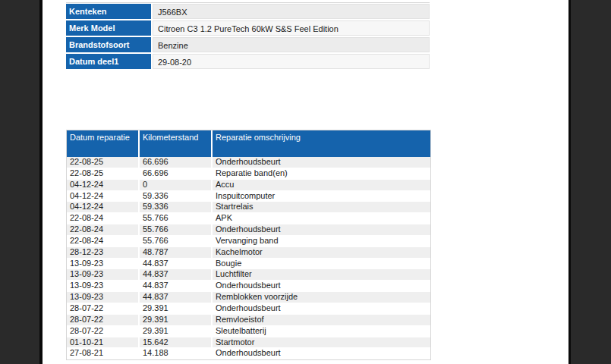  What do you see at coordinates (103, 253) in the screenshot?
I see `cell-date: 28-12-23` at bounding box center [103, 253].